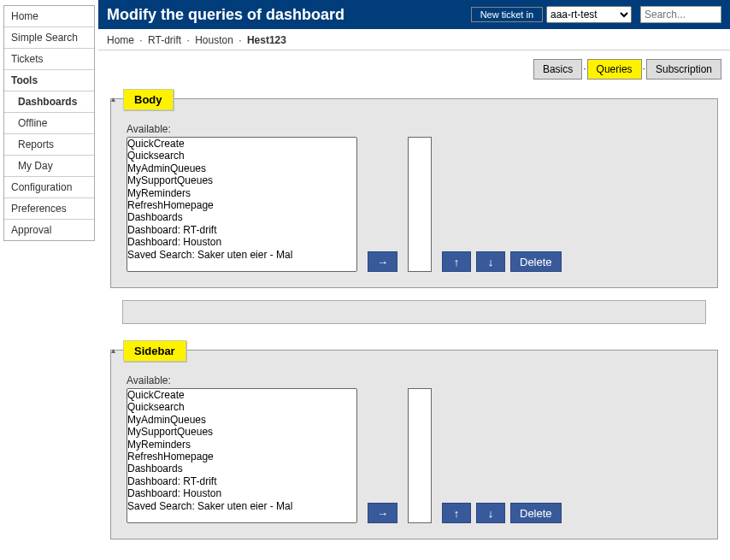 The height and width of the screenshot is (560, 730). I want to click on body-selected-list, so click(420, 204).